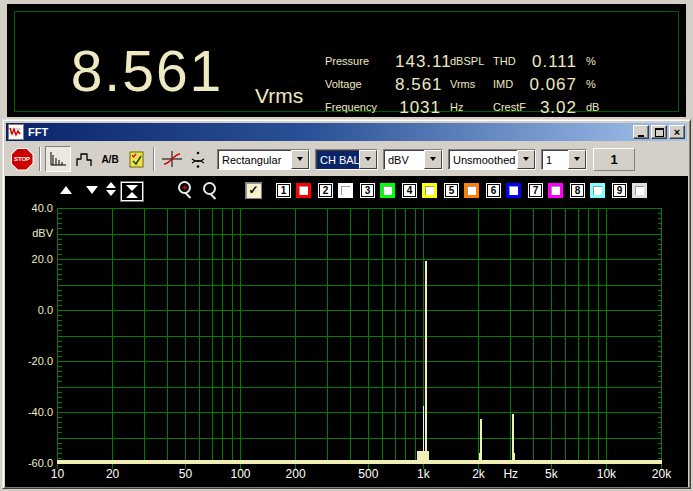 Image resolution: width=693 pixels, height=491 pixels. Describe the element at coordinates (172, 159) in the screenshot. I see `phase-display-button` at that location.